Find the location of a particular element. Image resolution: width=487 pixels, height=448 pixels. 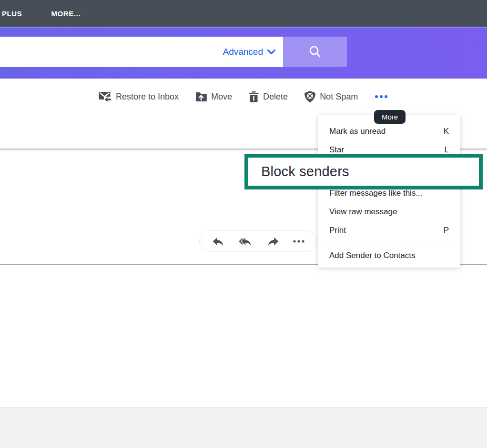

menu-shortcut: P is located at coordinates (446, 230).